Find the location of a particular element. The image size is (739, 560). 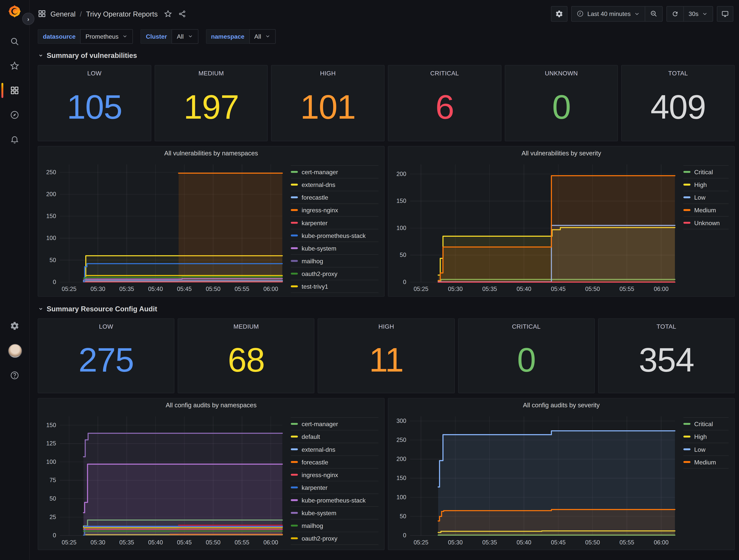

stat-value: 409 is located at coordinates (678, 109).